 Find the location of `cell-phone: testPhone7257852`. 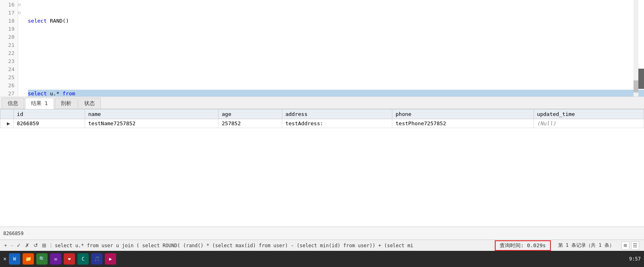

cell-phone: testPhone7257852 is located at coordinates (463, 124).